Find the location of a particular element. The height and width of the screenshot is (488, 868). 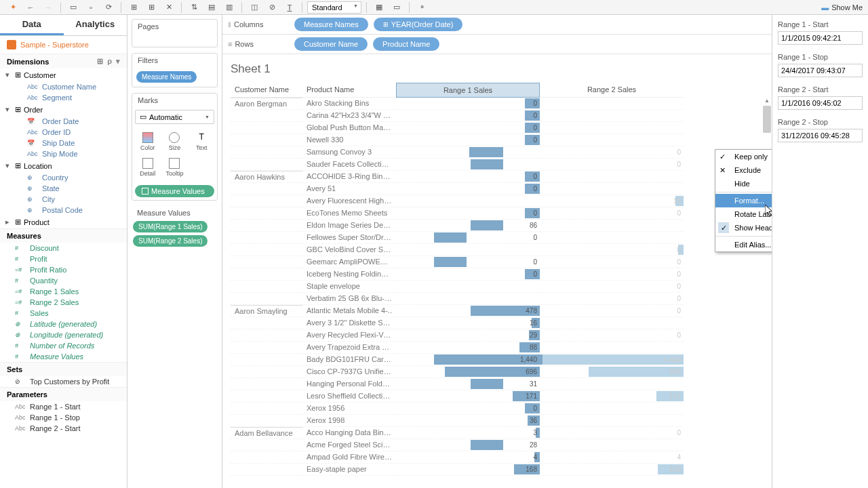

field-country: ⊕Country is located at coordinates (64, 178).